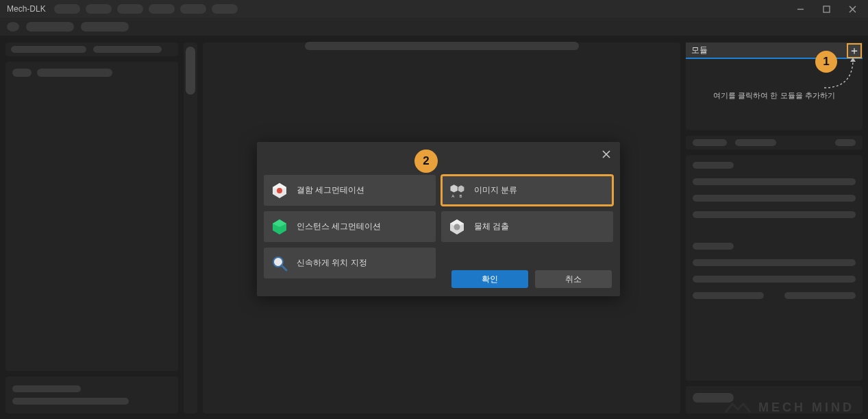  I want to click on thumb-scroll, so click(190, 228).